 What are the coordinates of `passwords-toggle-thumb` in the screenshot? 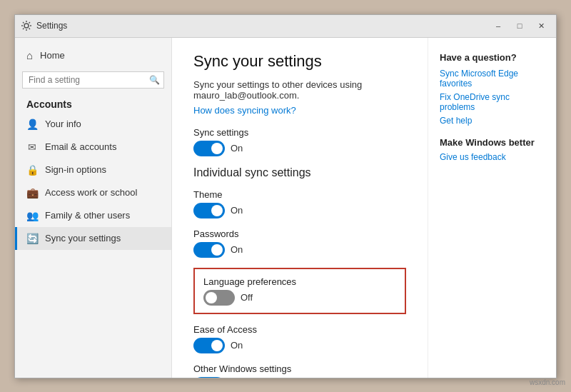 It's located at (217, 250).